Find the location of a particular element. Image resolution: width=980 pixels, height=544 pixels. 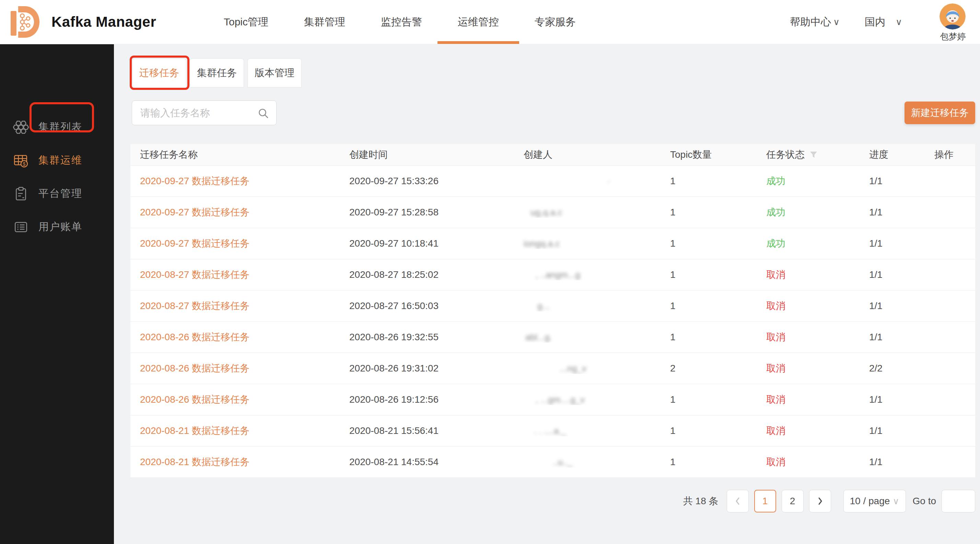

sidebar-item-user-billing: 用户账单 is located at coordinates (57, 227).